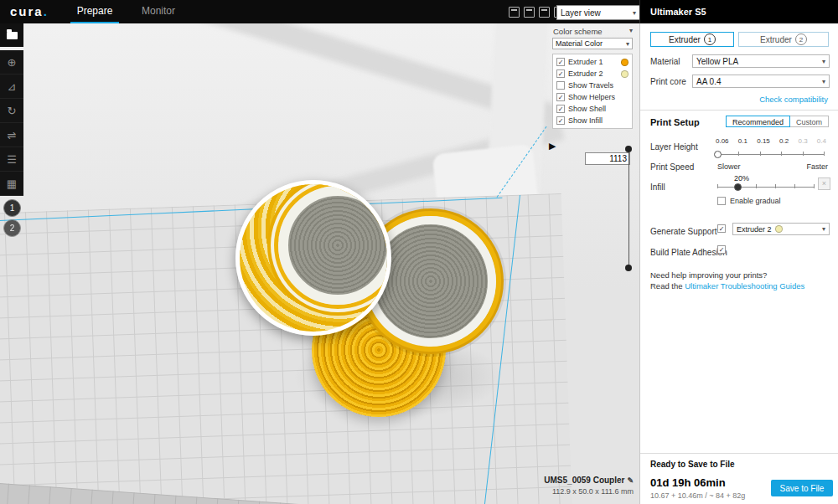  I want to click on layer-height-slider-handle, so click(717, 154).